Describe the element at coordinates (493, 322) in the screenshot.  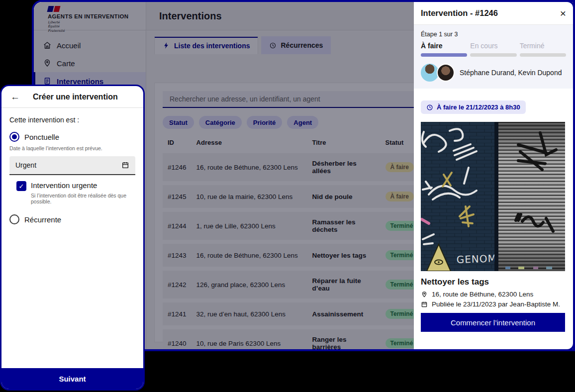
I see `start-intervention-button: Commencer l’intervention` at that location.